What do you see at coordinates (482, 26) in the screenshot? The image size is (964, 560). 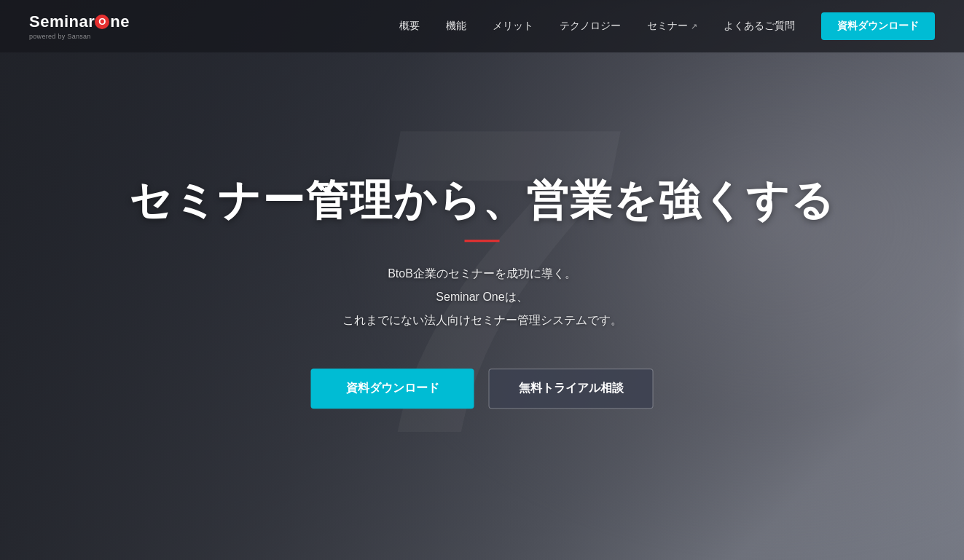 I see `navbar: Seminar One powered by Sansan 概要 機能 メリット…` at bounding box center [482, 26].